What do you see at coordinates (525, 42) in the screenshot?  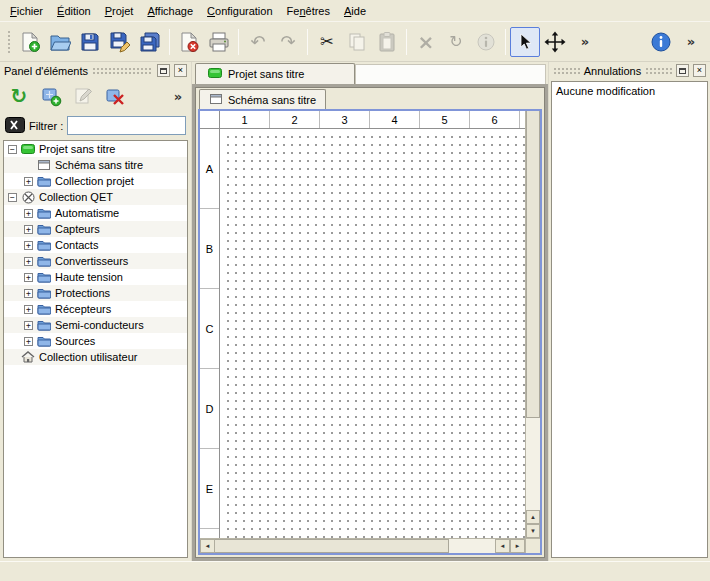 I see `selection-mode-button` at bounding box center [525, 42].